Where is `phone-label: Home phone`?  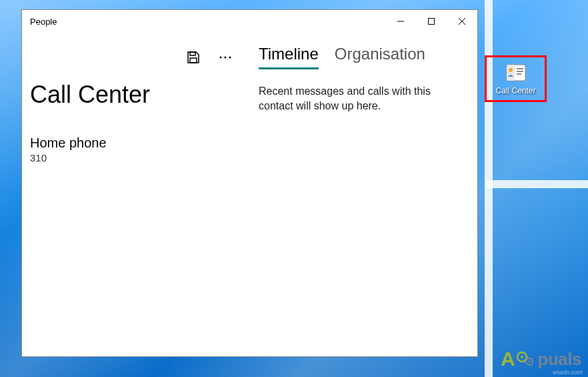 phone-label: Home phone is located at coordinates (139, 143).